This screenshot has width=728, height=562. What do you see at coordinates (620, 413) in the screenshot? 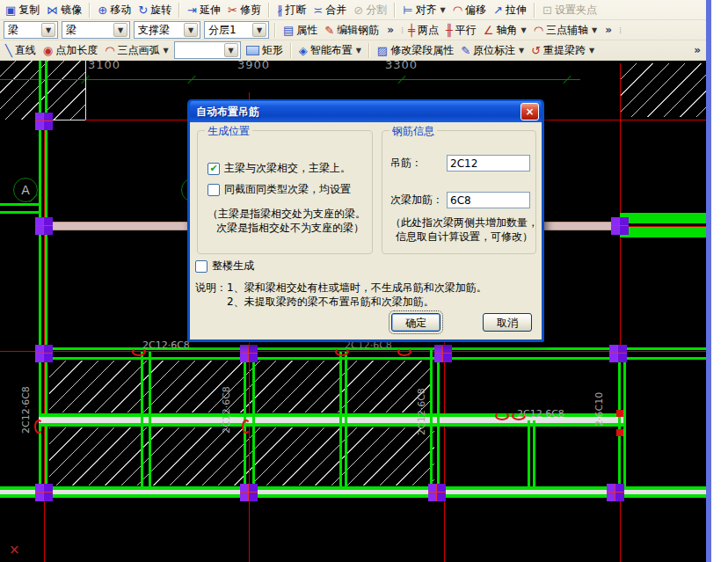
I see `rebar-point-marker` at bounding box center [620, 413].